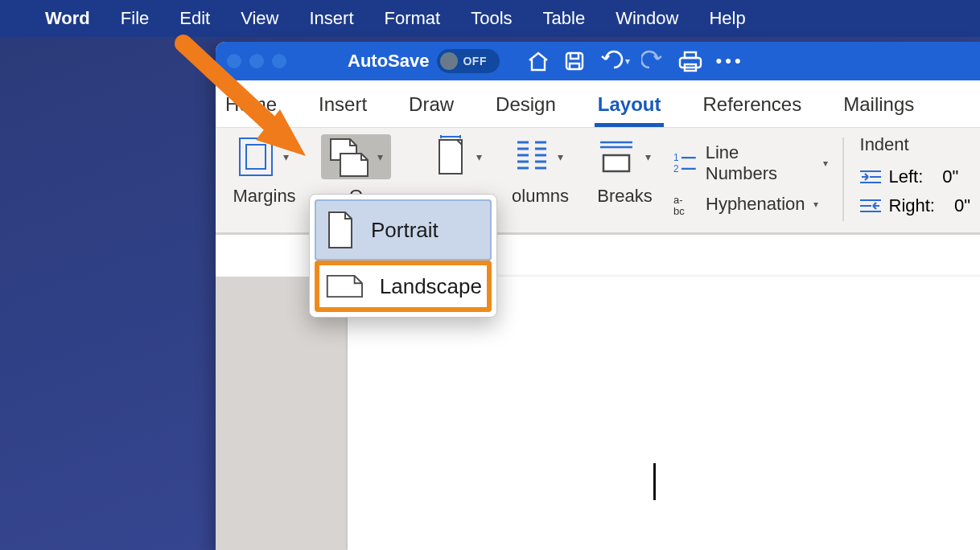 Image resolution: width=980 pixels, height=550 pixels. What do you see at coordinates (331, 18) in the screenshot?
I see `menu-insert: Insert` at bounding box center [331, 18].